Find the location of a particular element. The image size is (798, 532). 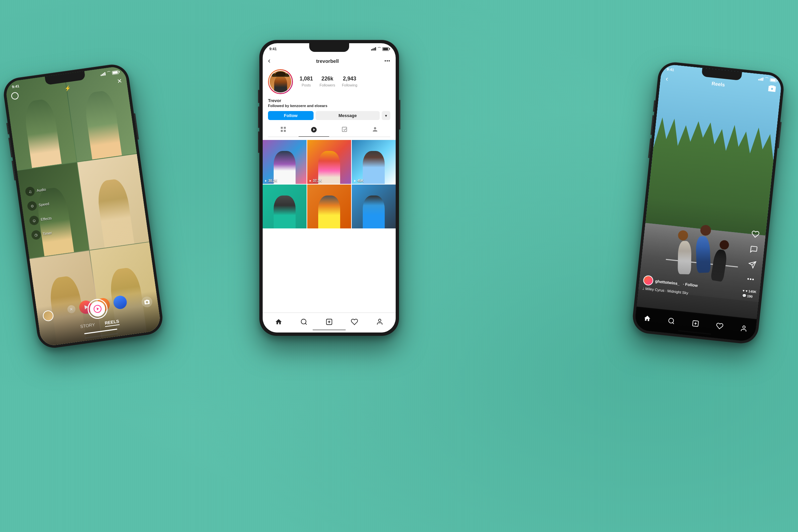

back-button: ‹ is located at coordinates (269, 61).